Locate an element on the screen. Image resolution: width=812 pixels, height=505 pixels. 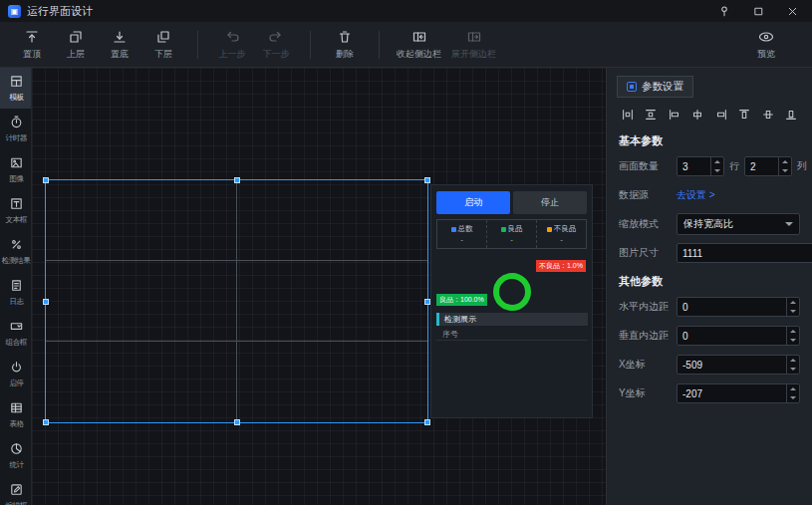
percent-icon is located at coordinates (16, 245).